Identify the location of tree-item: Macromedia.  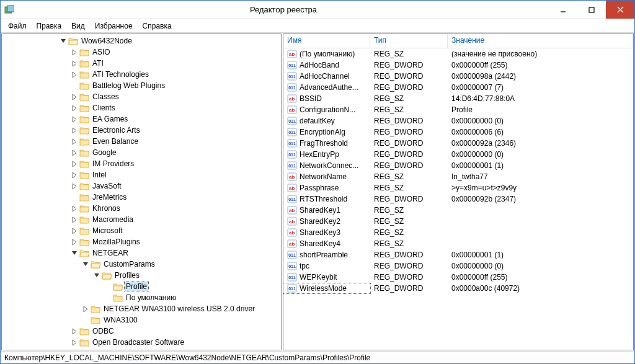
(141, 220).